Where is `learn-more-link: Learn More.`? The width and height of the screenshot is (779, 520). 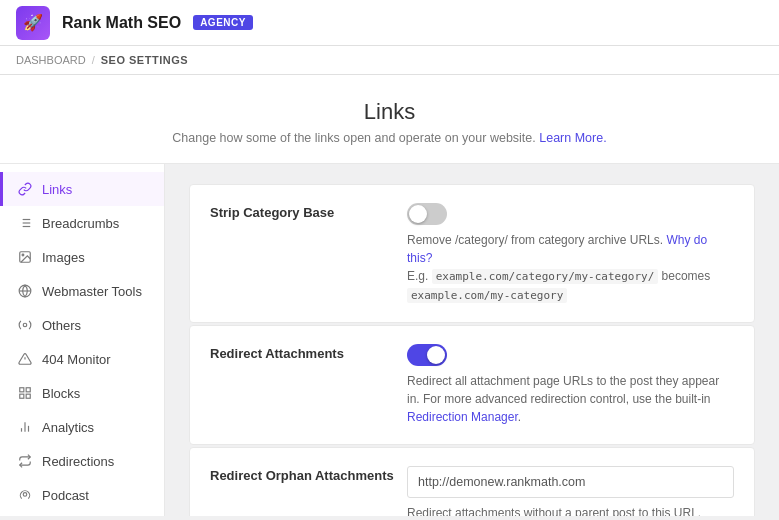 learn-more-link: Learn More. is located at coordinates (572, 138).